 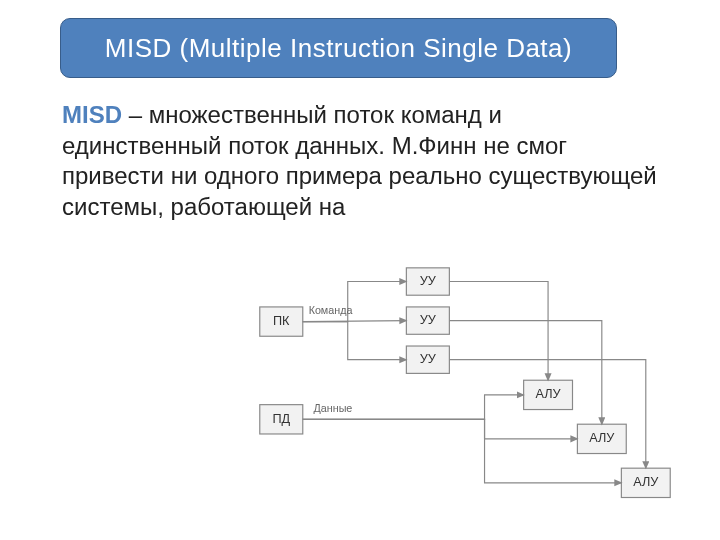 I want to click on node-pd: ПД, so click(x=282, y=420).